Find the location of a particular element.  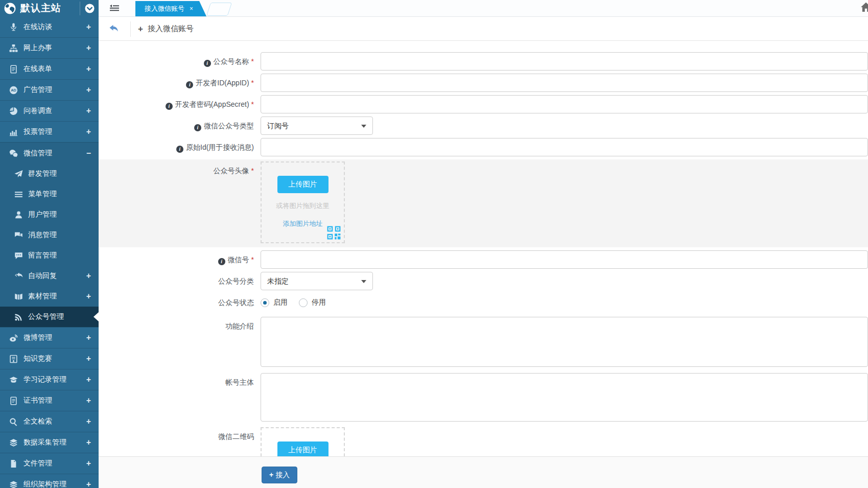

avatar-upload-dropzone: 上传图片 或将图片拖到这里 添加图片地址 is located at coordinates (302, 202).